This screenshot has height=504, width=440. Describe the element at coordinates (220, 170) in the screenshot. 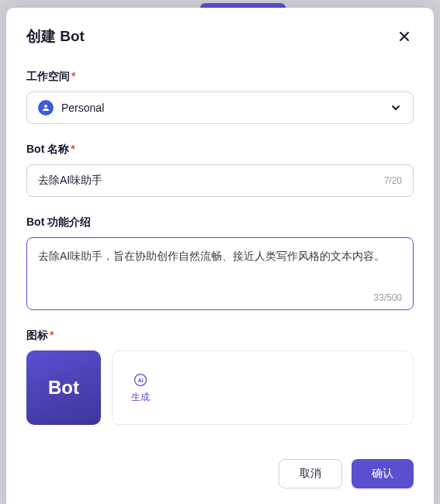

I see `botname-group: Bot 名称* 7/20` at that location.